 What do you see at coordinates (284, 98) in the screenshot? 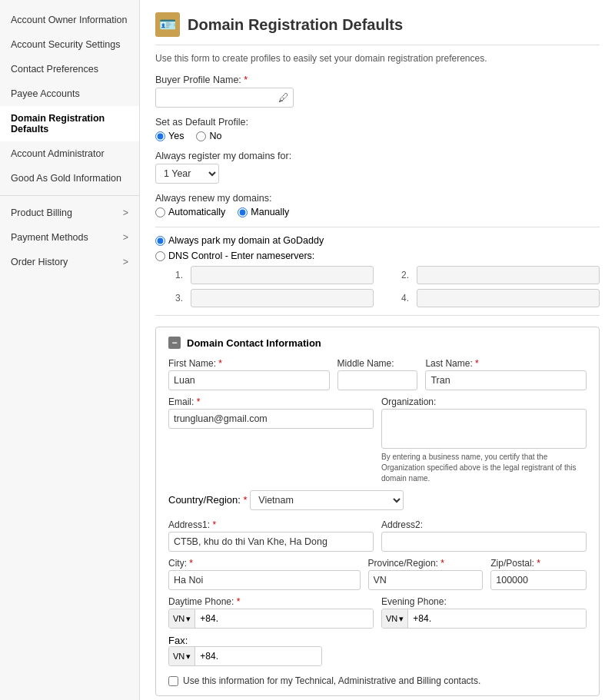
I see `profile-icon: 🖊` at bounding box center [284, 98].